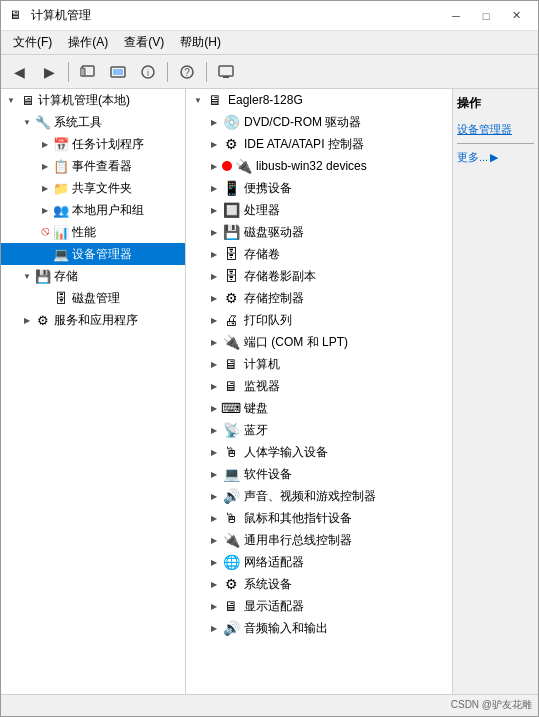 The width and height of the screenshot is (539, 717). I want to click on device-portable: ▶ 📱 便携设备, so click(319, 188).